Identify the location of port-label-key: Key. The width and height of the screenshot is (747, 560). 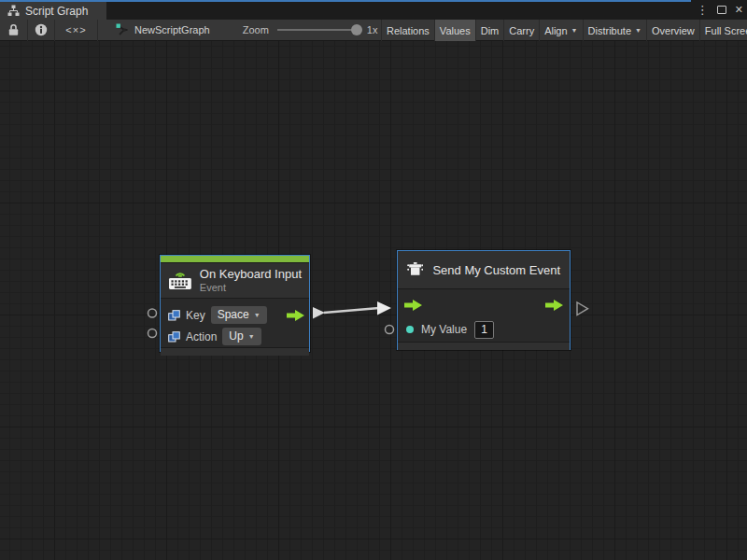
(196, 315).